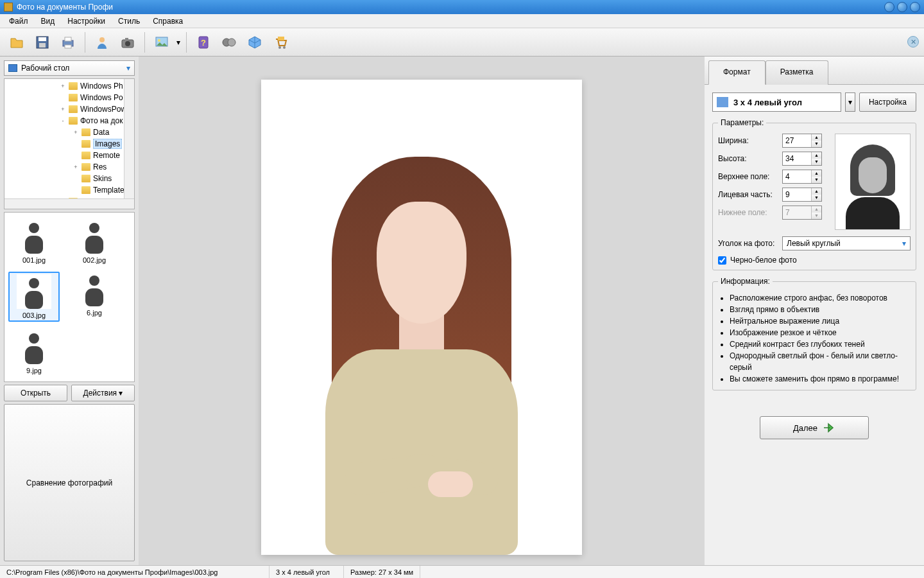 This screenshot has height=578, width=924. Describe the element at coordinates (69, 144) in the screenshot. I see `tree-item: Images` at that location.